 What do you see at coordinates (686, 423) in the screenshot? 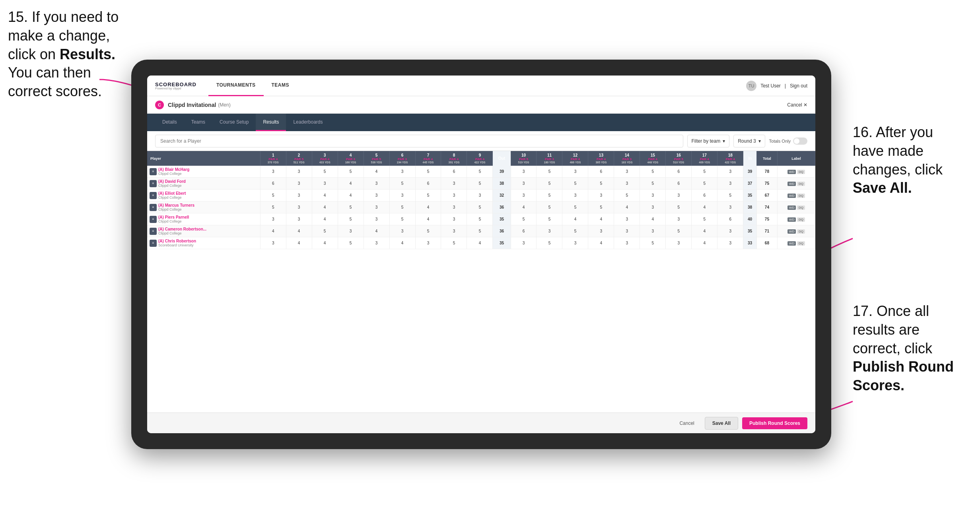
I see `cancel-button: Cancel` at bounding box center [686, 423].